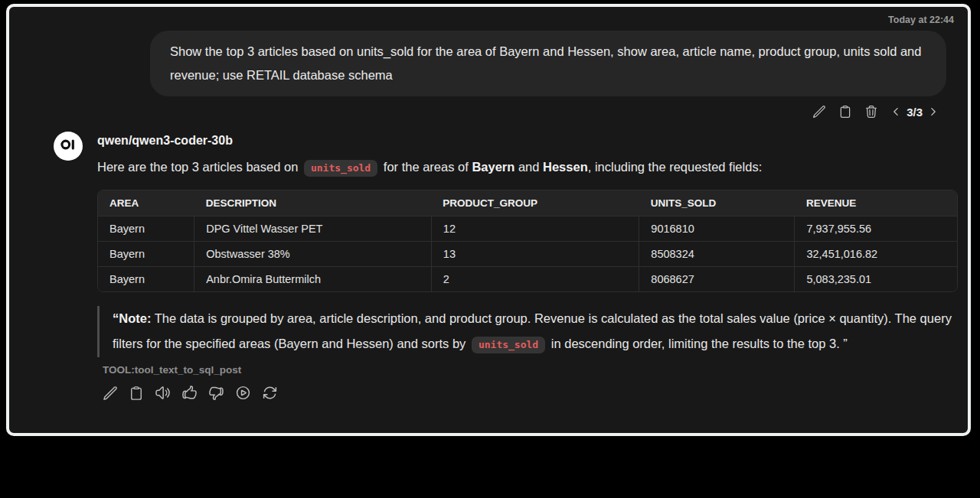  Describe the element at coordinates (896, 112) in the screenshot. I see `chevron-left-icon` at that location.